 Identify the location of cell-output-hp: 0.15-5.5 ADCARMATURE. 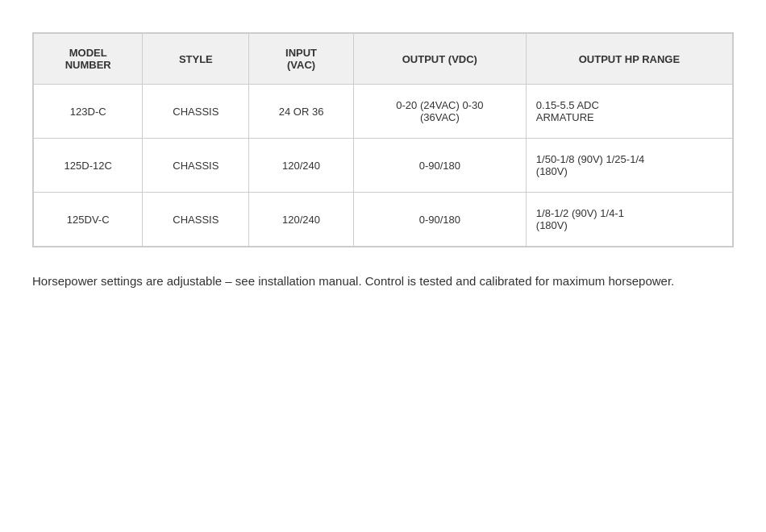
(629, 111).